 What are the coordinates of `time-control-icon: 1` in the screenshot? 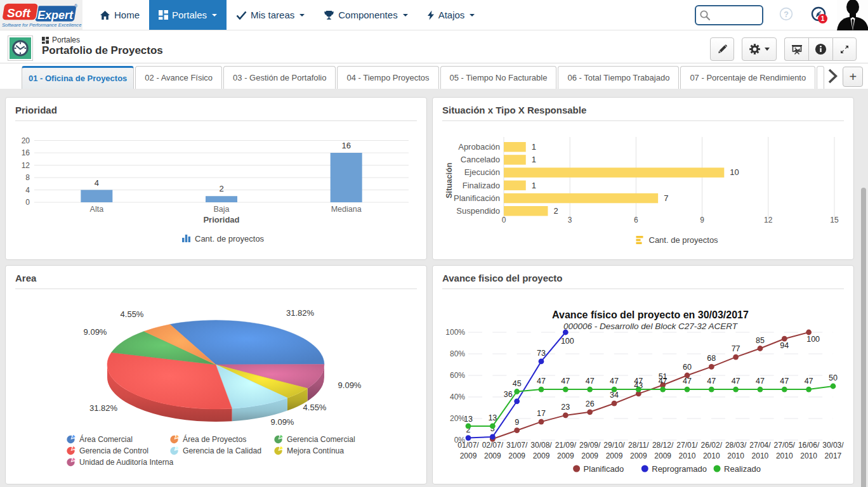 It's located at (819, 15).